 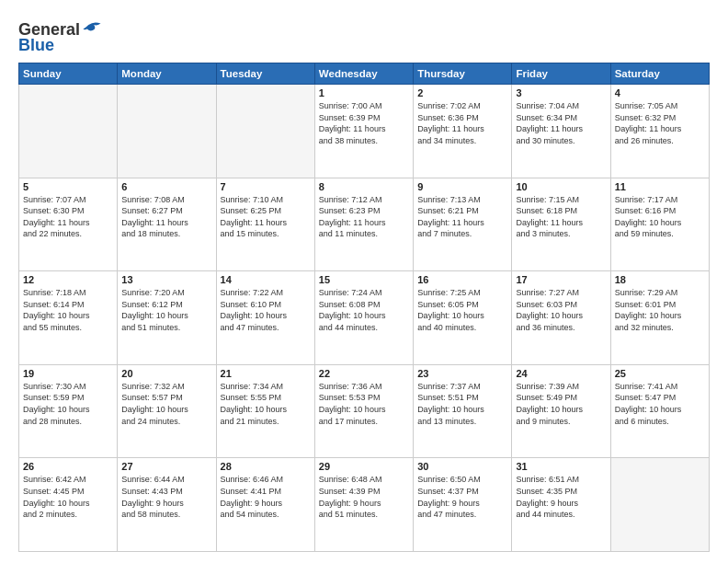 What do you see at coordinates (463, 318) in the screenshot?
I see `calendar-cell: 16Sunrise: 7:25 AM Sunset: 6:05 PM Dayli…` at bounding box center [463, 318].